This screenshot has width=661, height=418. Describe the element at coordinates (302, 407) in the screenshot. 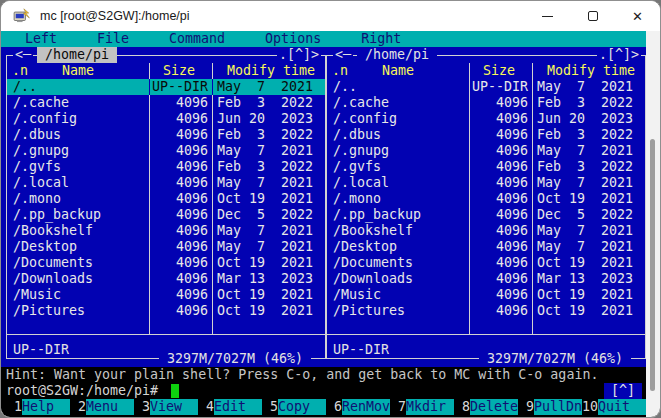

I see `function-key-label: Copy` at that location.